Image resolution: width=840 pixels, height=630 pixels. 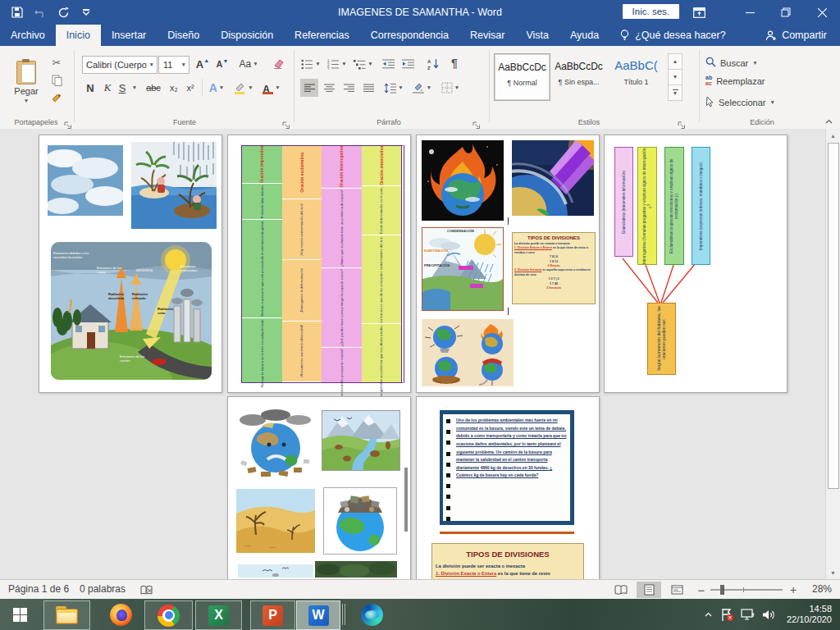 What do you see at coordinates (319, 264) in the screenshot?
I see `doc-page-2: Oración imperativa Prohibido talar árbol…` at bounding box center [319, 264].